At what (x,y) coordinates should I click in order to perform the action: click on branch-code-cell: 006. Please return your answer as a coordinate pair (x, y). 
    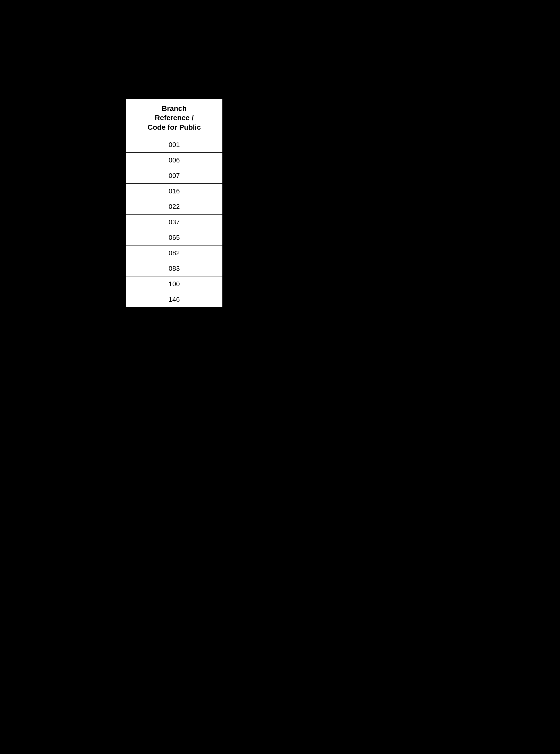
    Looking at the image, I should click on (174, 160).